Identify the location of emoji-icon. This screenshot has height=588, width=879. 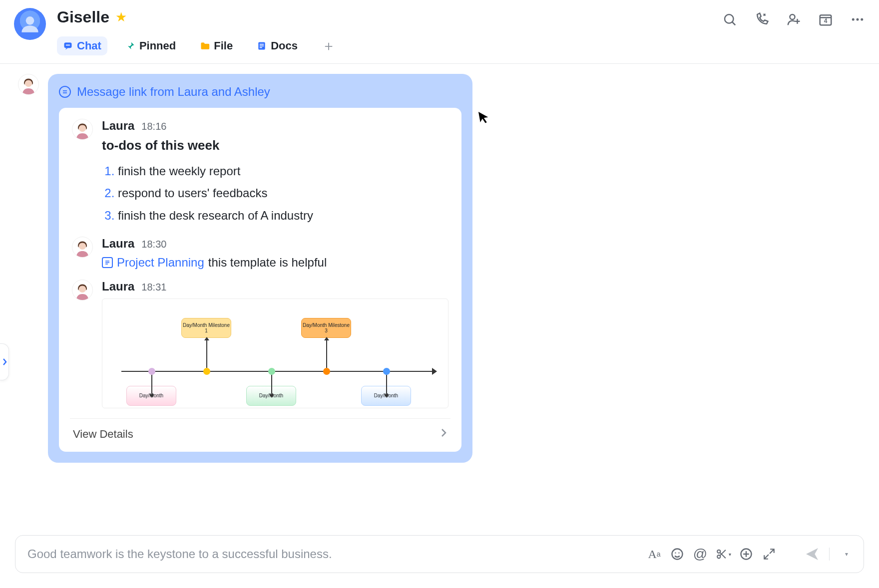
(677, 554).